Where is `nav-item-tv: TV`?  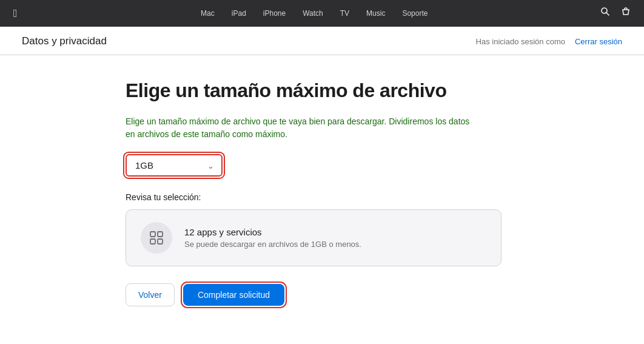 nav-item-tv: TV is located at coordinates (344, 13).